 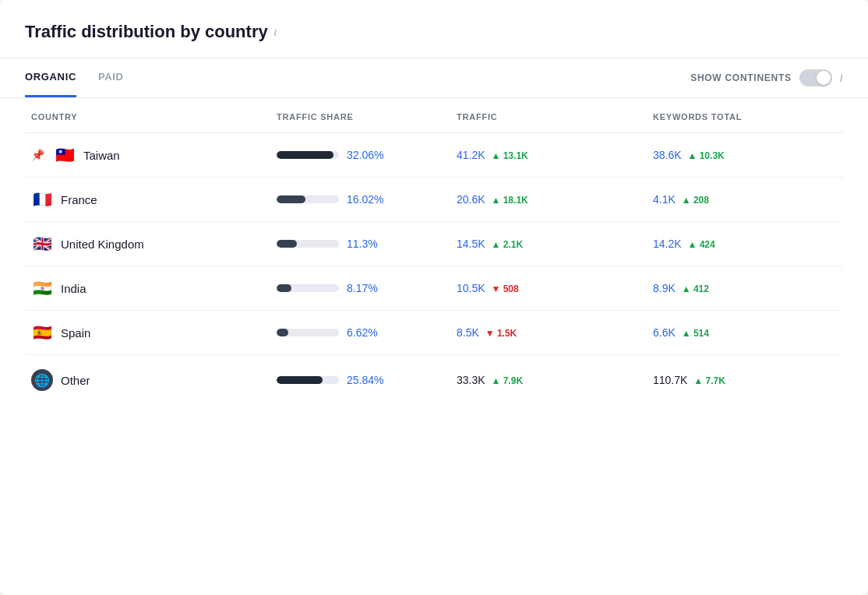 What do you see at coordinates (669, 244) in the screenshot?
I see `keywords-main-united-kingdom: 14.2K` at bounding box center [669, 244].